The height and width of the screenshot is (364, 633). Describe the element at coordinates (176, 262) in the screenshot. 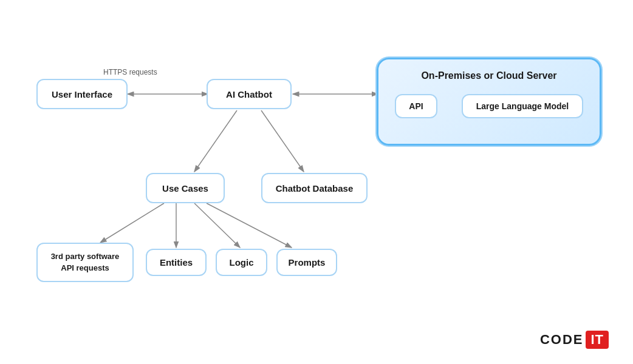

I see `node-entities: Entities` at that location.